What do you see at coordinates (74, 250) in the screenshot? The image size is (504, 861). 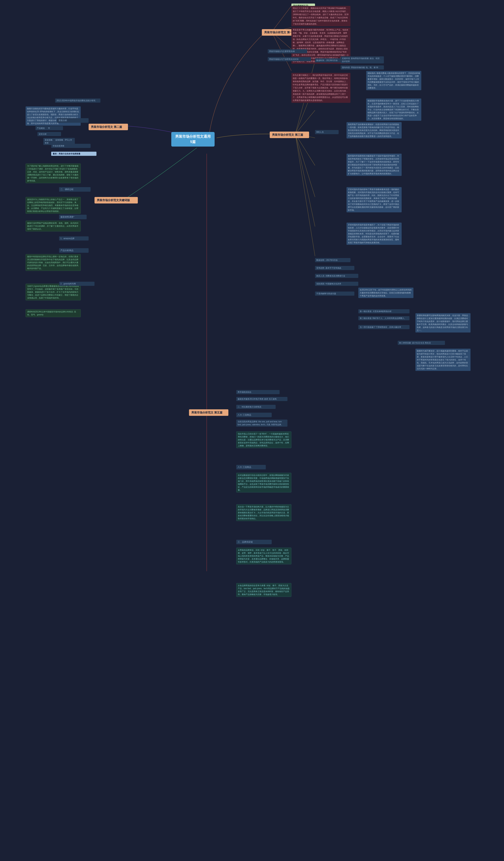 I see `b4-products2: 产品分析商品` at bounding box center [74, 250].